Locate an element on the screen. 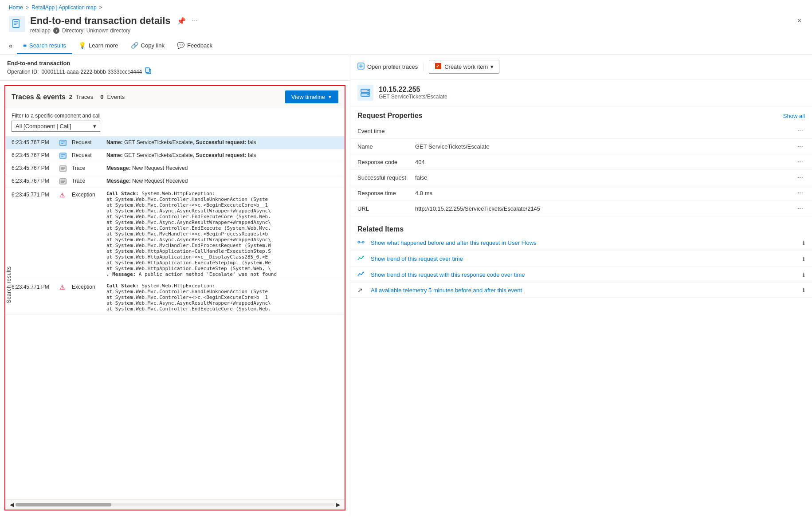 The width and height of the screenshot is (812, 518). event-time: 6:23:45.771 PM is located at coordinates (34, 194).